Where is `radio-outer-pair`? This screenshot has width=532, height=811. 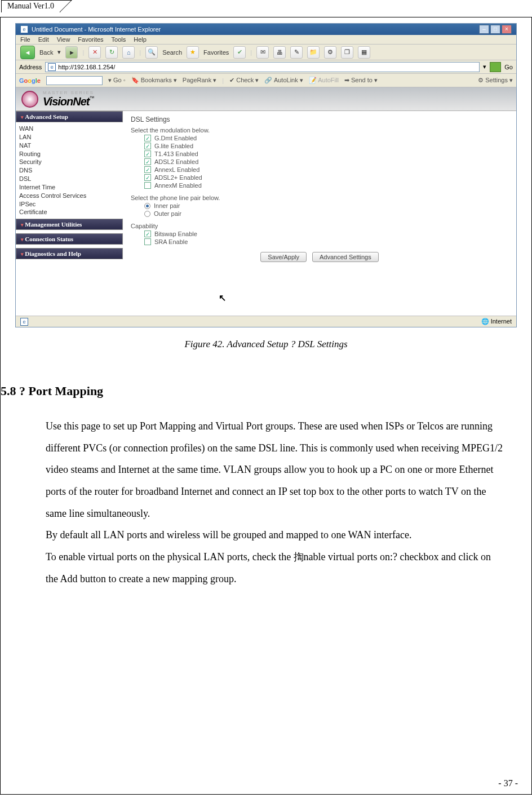
radio-outer-pair is located at coordinates (148, 214).